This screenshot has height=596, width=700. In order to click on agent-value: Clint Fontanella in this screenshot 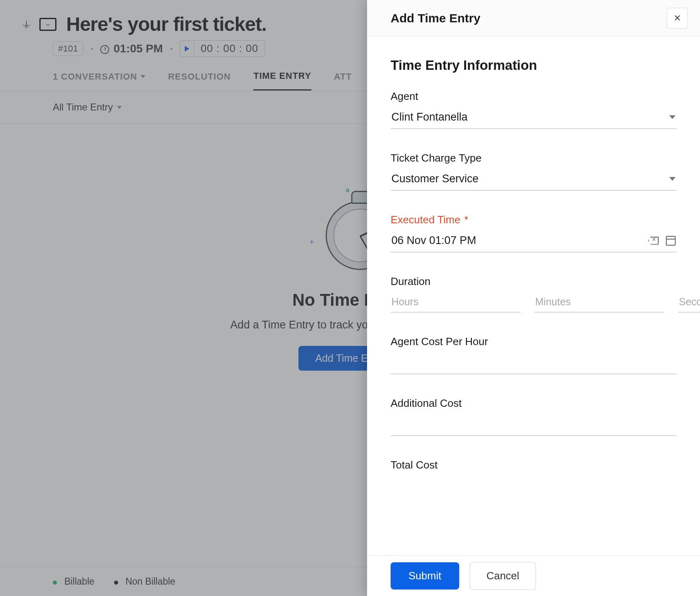, I will do `click(430, 117)`.